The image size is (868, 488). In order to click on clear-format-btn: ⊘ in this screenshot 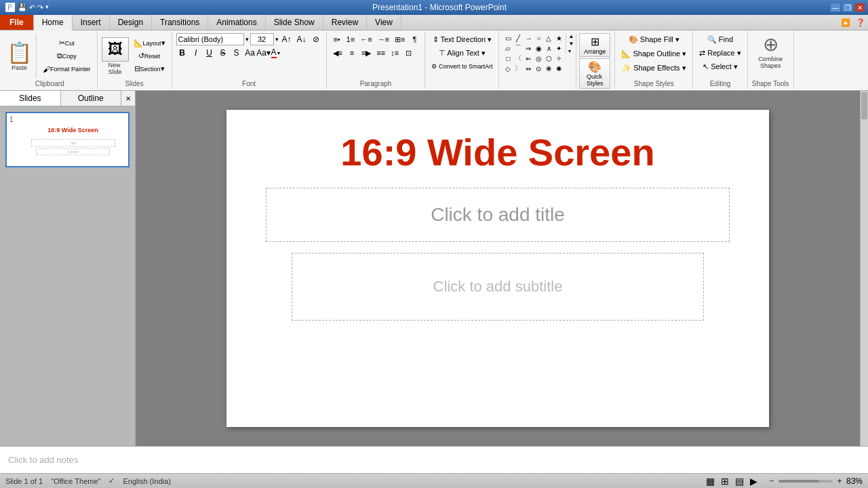, I will do `click(316, 39)`.